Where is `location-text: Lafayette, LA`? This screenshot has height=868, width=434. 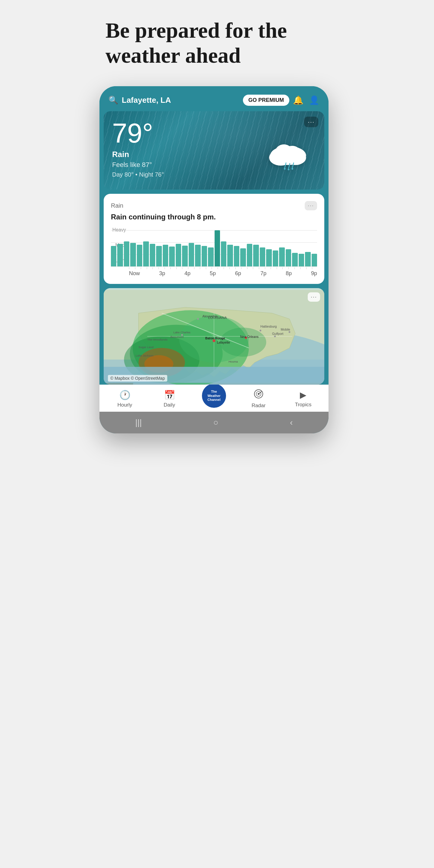
location-text: Lafayette, LA is located at coordinates (181, 100).